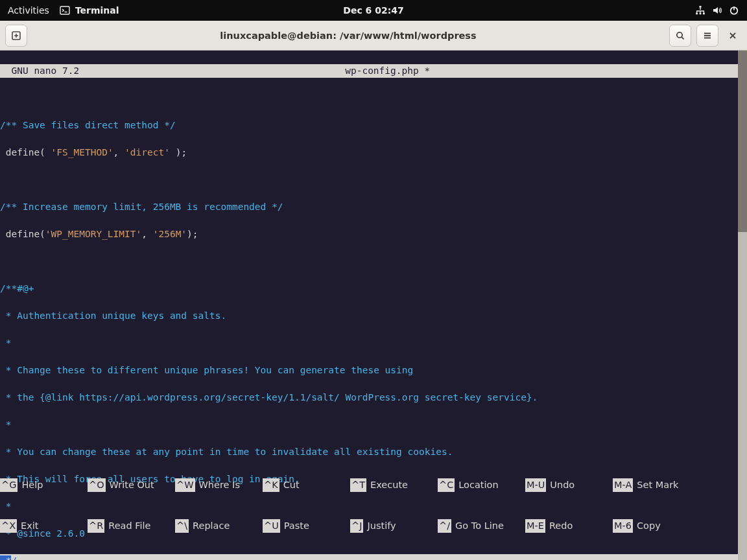 The height and width of the screenshot is (560, 747). What do you see at coordinates (700, 10) in the screenshot?
I see `network-icon` at bounding box center [700, 10].